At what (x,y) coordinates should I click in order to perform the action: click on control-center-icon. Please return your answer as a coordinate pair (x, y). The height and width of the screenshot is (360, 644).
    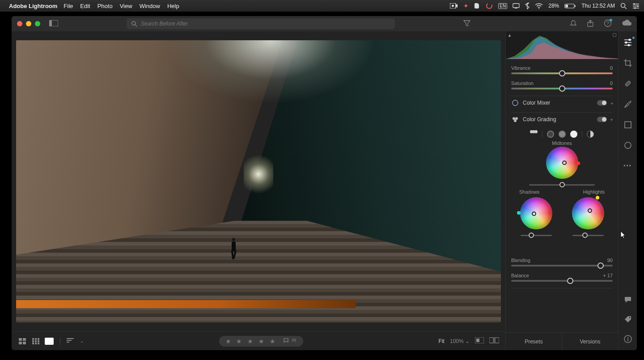
    Looking at the image, I should click on (636, 6).